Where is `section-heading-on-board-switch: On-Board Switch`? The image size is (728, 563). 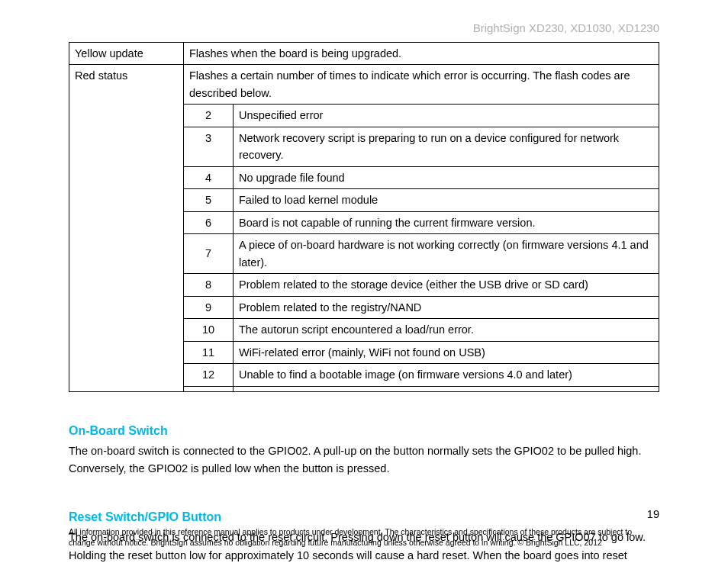 section-heading-on-board-switch: On-Board Switch is located at coordinates (364, 431).